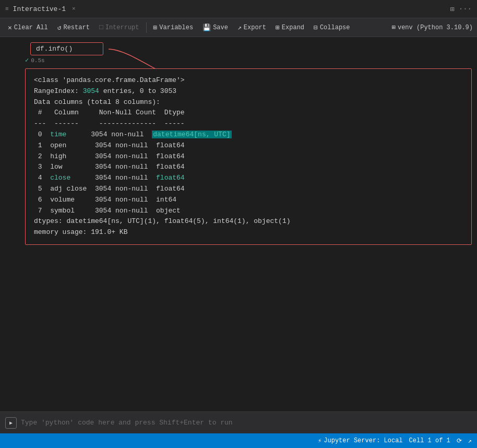 Image resolution: width=477 pixels, height=448 pixels. I want to click on restart-button: ↺ Restart, so click(74, 28).